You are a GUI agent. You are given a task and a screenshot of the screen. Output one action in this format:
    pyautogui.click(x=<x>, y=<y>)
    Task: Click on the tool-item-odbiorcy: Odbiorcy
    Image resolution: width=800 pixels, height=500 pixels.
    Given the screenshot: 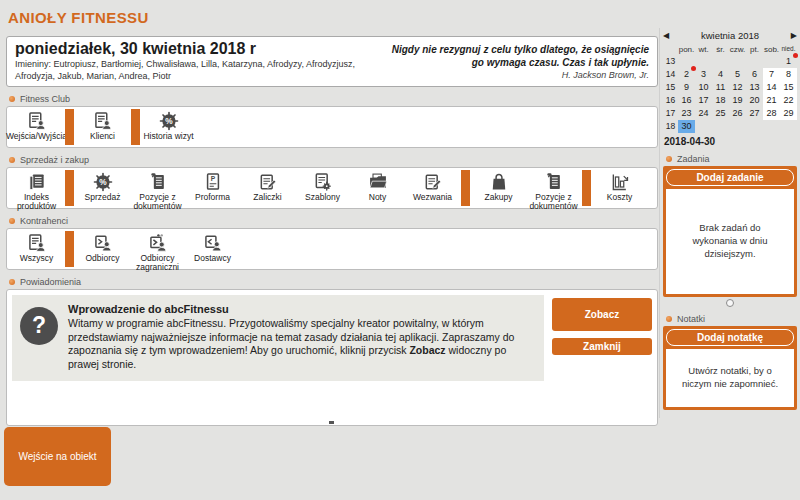 What is the action you would take?
    pyautogui.click(x=102, y=249)
    